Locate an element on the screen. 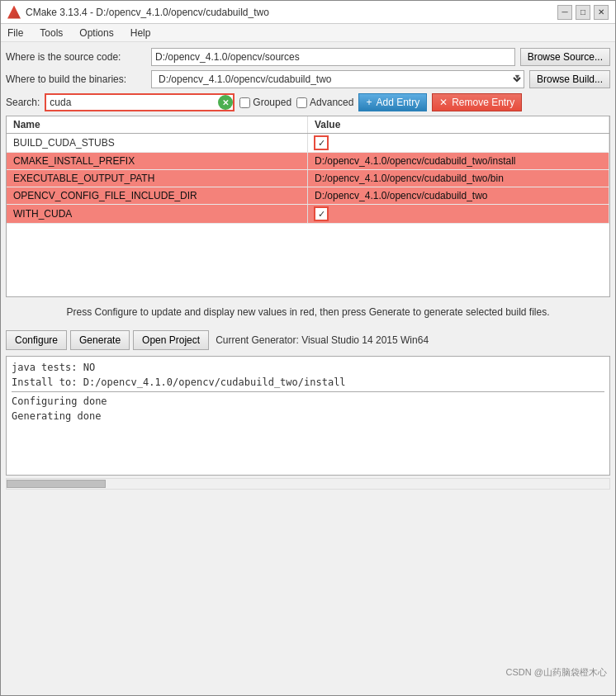 The height and width of the screenshot is (696, 616). grouped-label: Grouped is located at coordinates (272, 102).